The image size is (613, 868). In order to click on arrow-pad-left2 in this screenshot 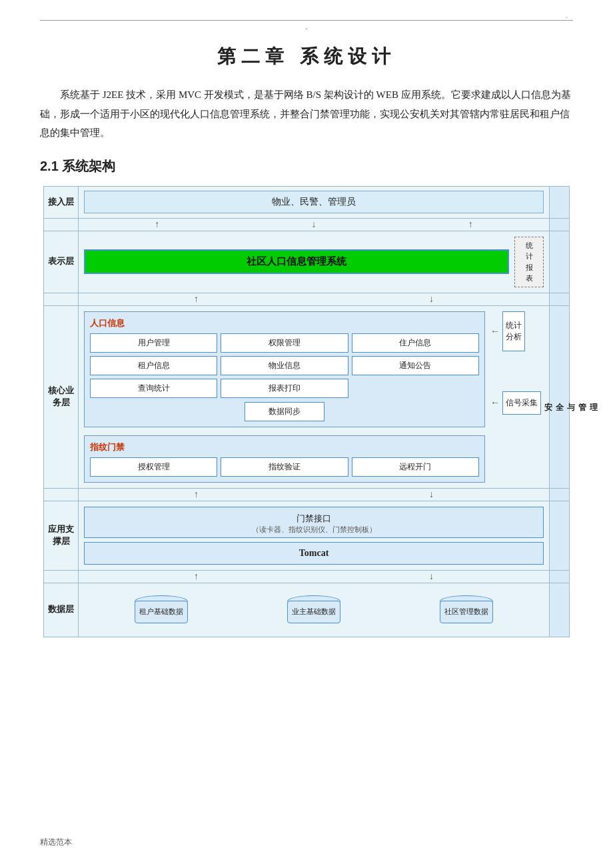, I will do `click(61, 299)`.